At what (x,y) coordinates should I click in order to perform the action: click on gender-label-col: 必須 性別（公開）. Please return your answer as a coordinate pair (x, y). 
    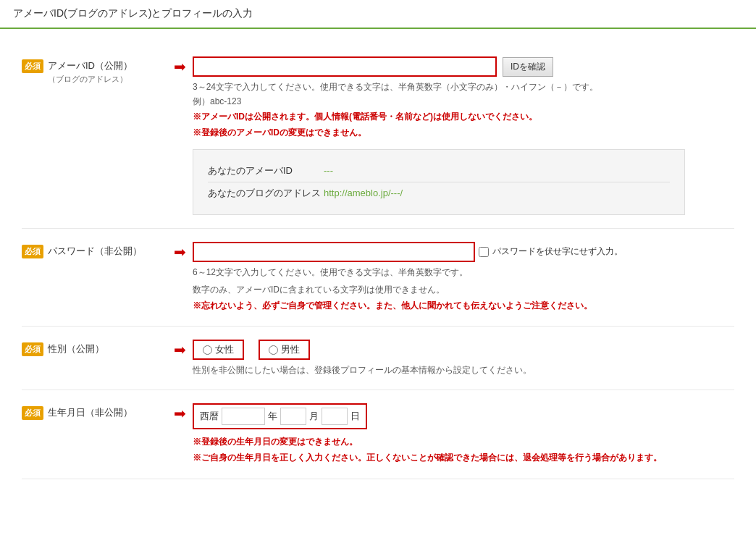
    Looking at the image, I should click on (94, 348).